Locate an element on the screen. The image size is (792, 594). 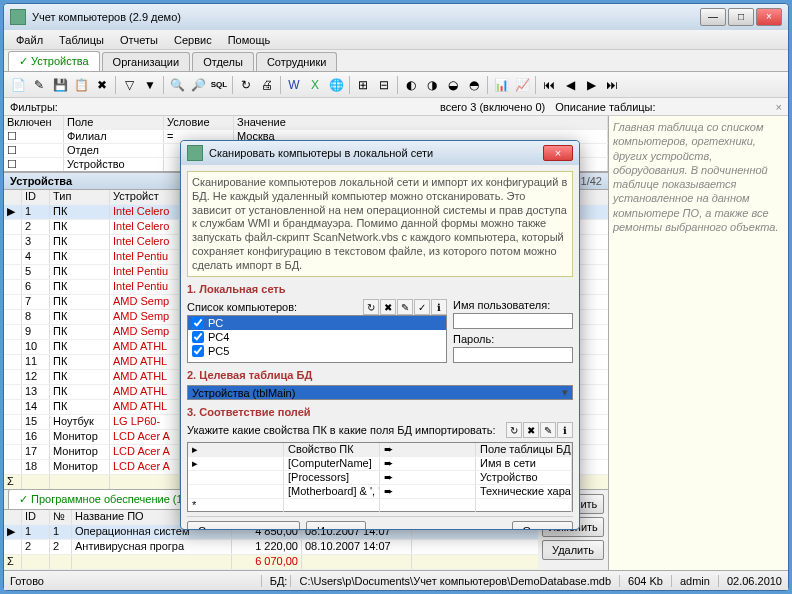
find-icon: 🔍 is located at coordinates (177, 85).